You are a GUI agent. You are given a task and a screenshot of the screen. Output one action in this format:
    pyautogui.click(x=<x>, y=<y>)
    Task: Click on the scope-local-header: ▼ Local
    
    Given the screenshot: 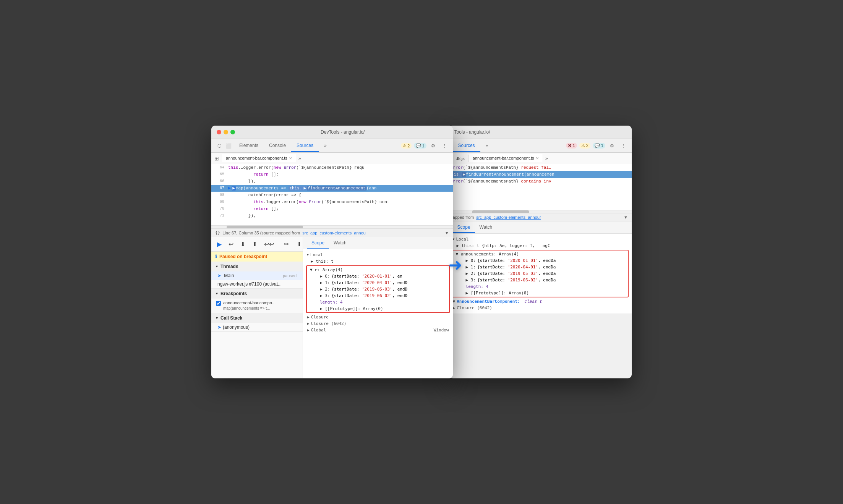 What is the action you would take?
    pyautogui.click(x=378, y=255)
    